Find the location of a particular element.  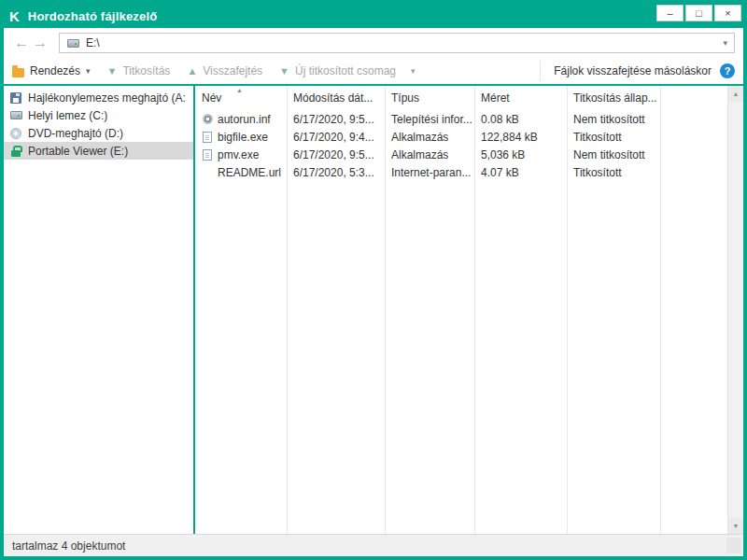

file-modified: 6/17/2020, 5:3... is located at coordinates (336, 173).